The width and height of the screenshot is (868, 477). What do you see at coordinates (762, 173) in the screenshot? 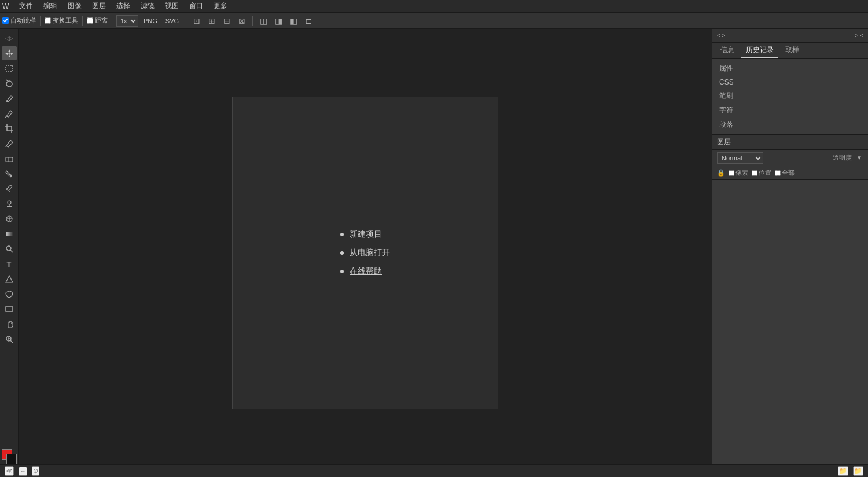
I see `lock-position-option: 位置` at bounding box center [762, 173].